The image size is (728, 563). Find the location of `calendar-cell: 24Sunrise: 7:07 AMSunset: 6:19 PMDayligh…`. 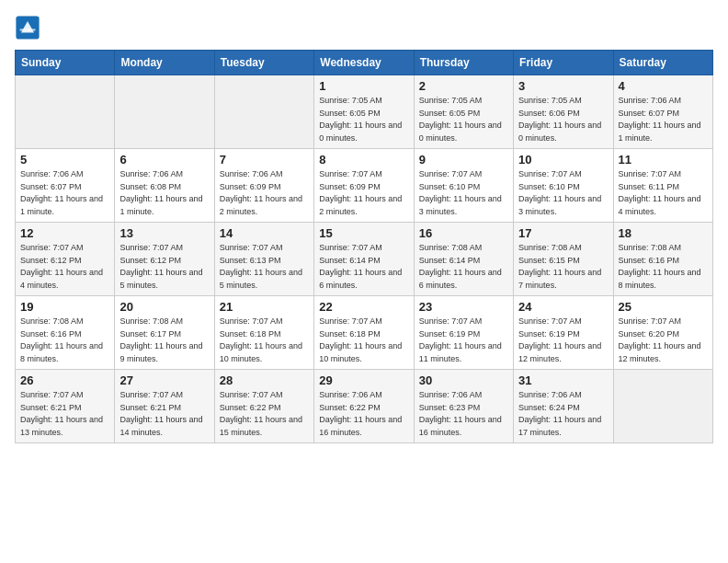

calendar-cell: 24Sunrise: 7:07 AMSunset: 6:19 PMDayligh… is located at coordinates (563, 333).